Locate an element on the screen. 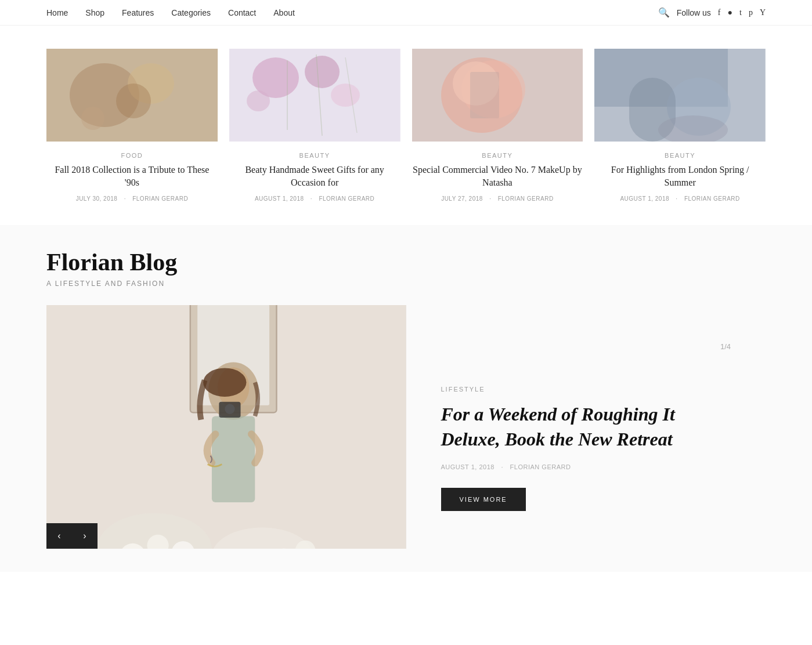 The image size is (812, 645). post-title: Special Commercial Video No. 7 MakeUp by… is located at coordinates (498, 176).